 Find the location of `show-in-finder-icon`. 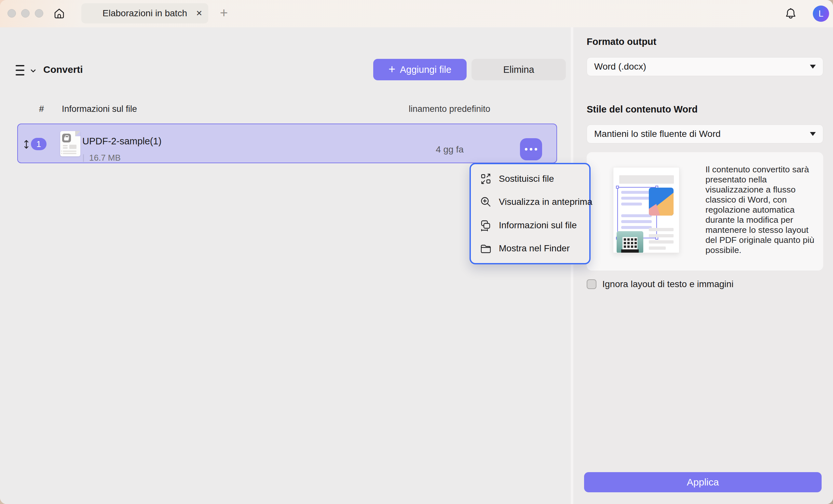

show-in-finder-icon is located at coordinates (486, 249).